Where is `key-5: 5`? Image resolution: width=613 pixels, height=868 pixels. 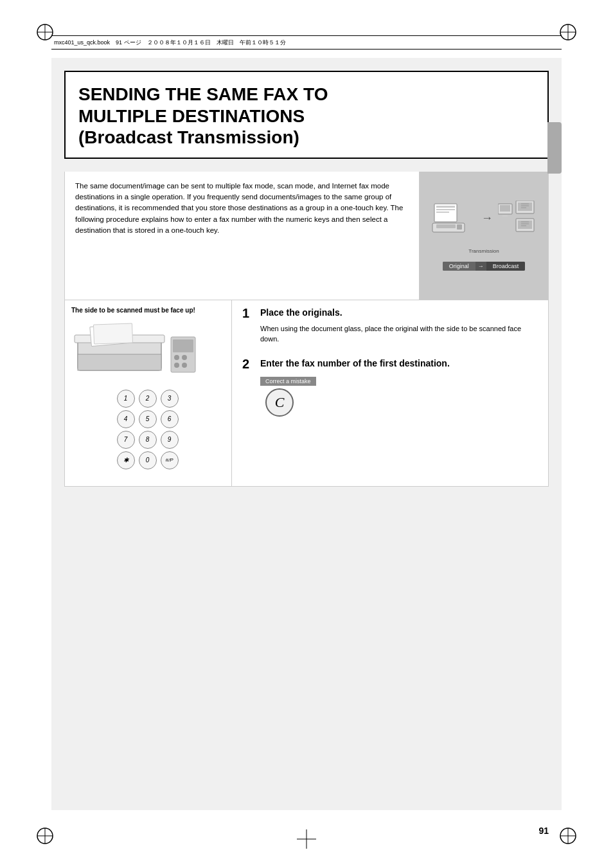 key-5: 5 is located at coordinates (148, 419).